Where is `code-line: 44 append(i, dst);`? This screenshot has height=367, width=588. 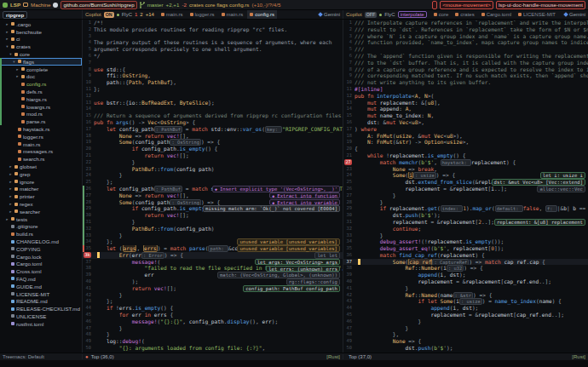 code-line: 44 append(i, dst); is located at coordinates (465, 308).